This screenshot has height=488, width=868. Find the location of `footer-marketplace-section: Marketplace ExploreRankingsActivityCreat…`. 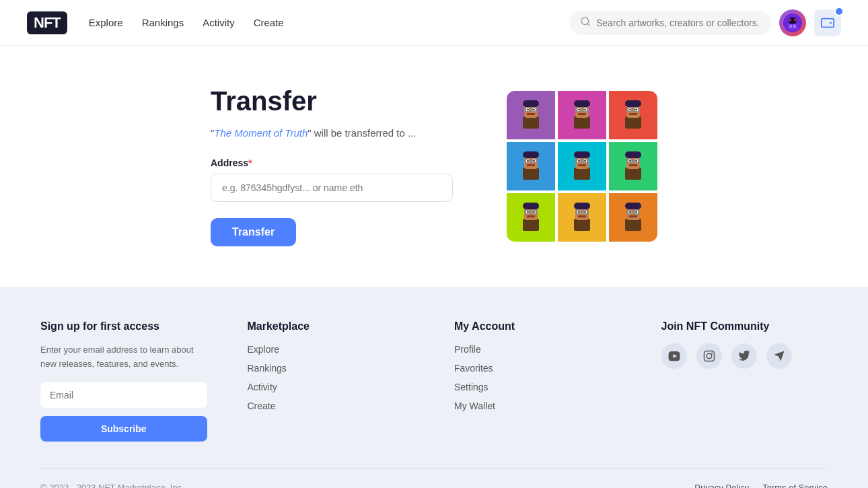

footer-marketplace-section: Marketplace ExploreRankingsActivityCreat… is located at coordinates (331, 381).